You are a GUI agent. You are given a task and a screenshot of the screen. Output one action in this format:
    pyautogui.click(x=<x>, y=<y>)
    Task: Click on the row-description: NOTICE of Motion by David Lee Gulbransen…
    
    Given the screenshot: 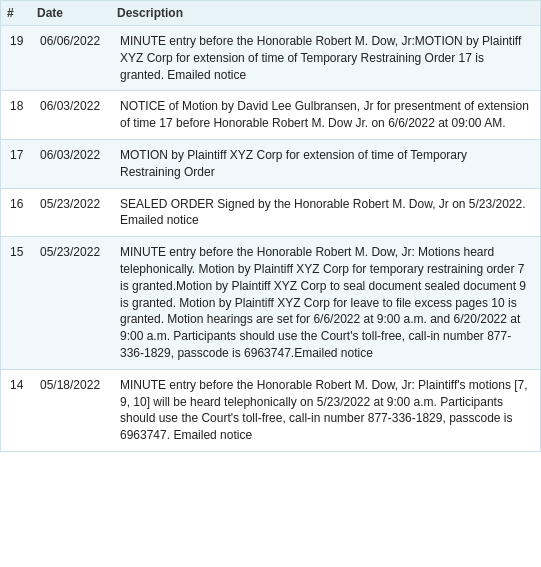 What is the action you would take?
    pyautogui.click(x=326, y=115)
    